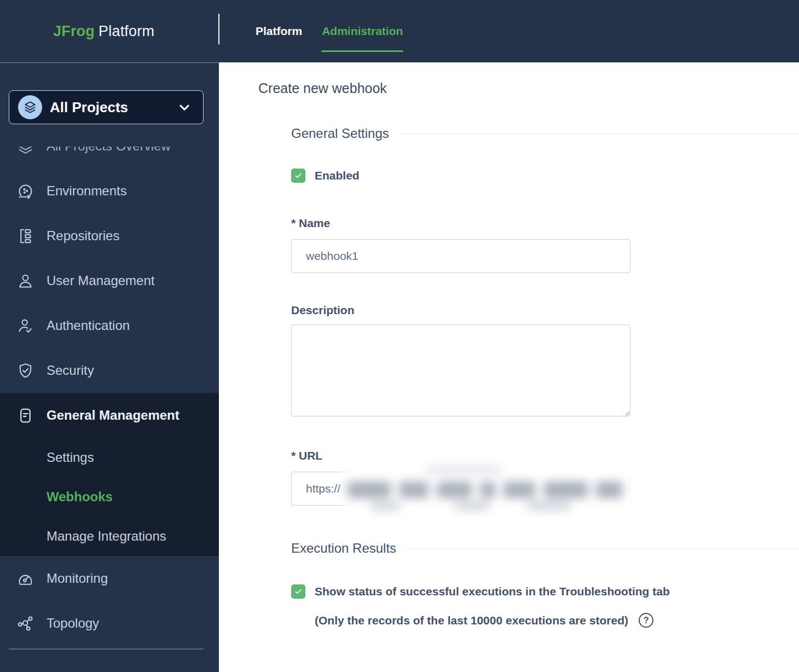  I want to click on sidebar-item-monitoring: Monitoring, so click(109, 578).